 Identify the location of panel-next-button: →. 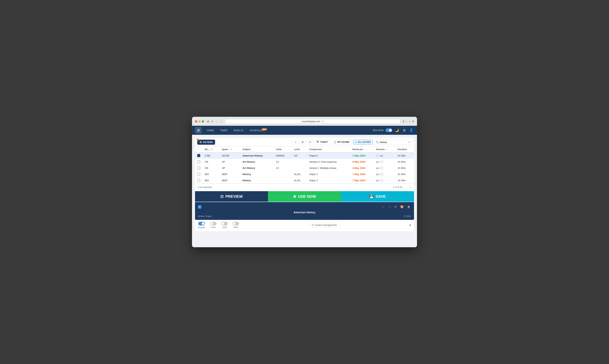
(389, 207).